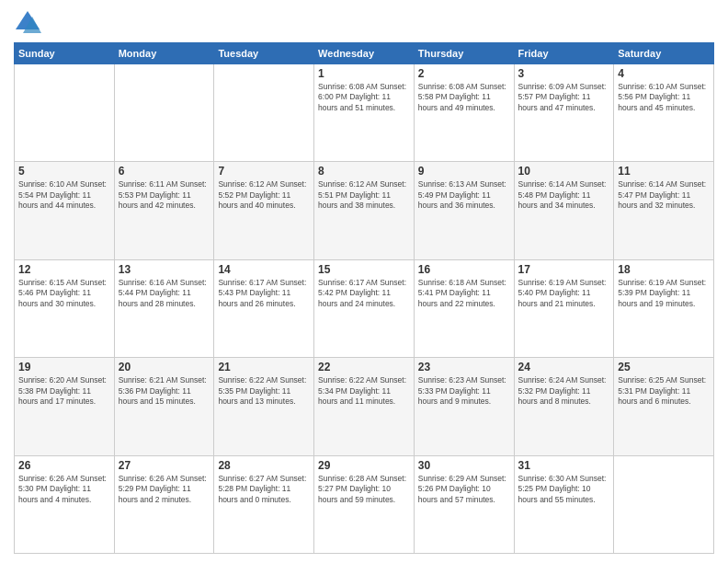 This screenshot has height=563, width=728. Describe the element at coordinates (64, 465) in the screenshot. I see `day-number: 26` at that location.